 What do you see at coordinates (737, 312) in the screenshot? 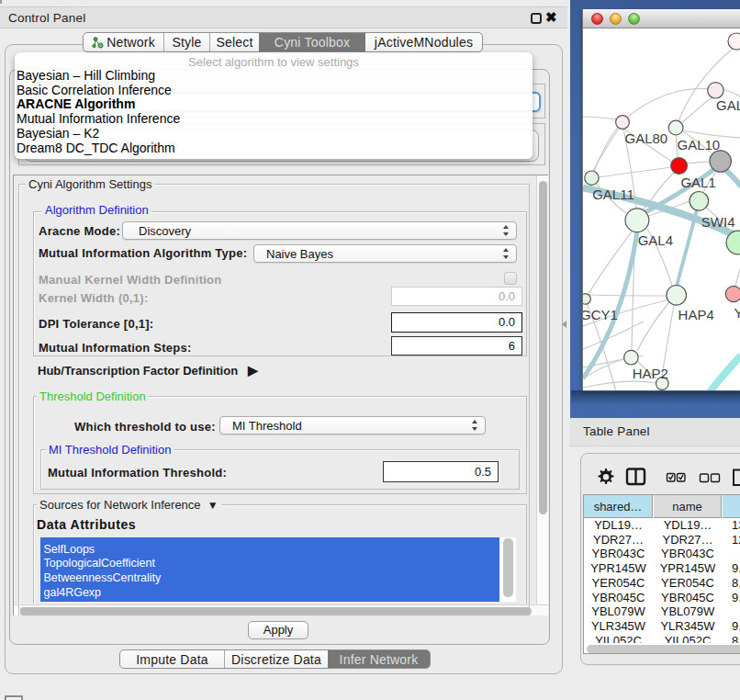
I see `svg-text: YB` at bounding box center [737, 312].